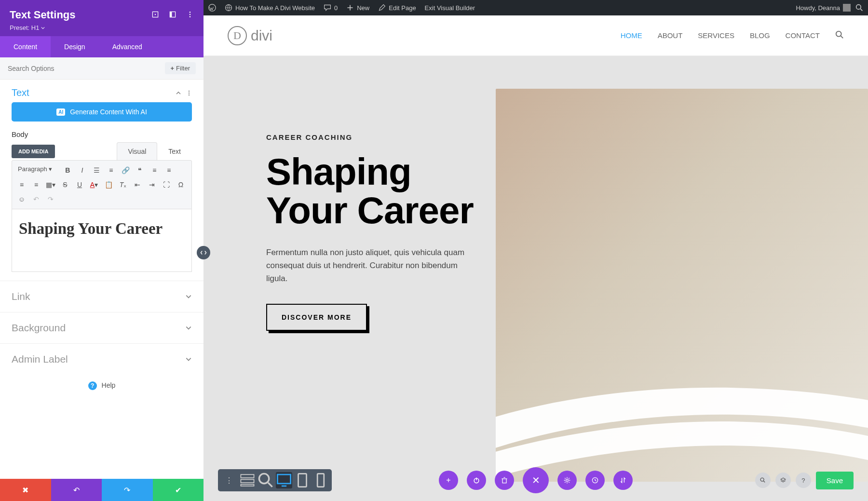 The width and height of the screenshot is (868, 501). Describe the element at coordinates (229, 480) in the screenshot. I see `more-options-icon: ⋮` at that location.